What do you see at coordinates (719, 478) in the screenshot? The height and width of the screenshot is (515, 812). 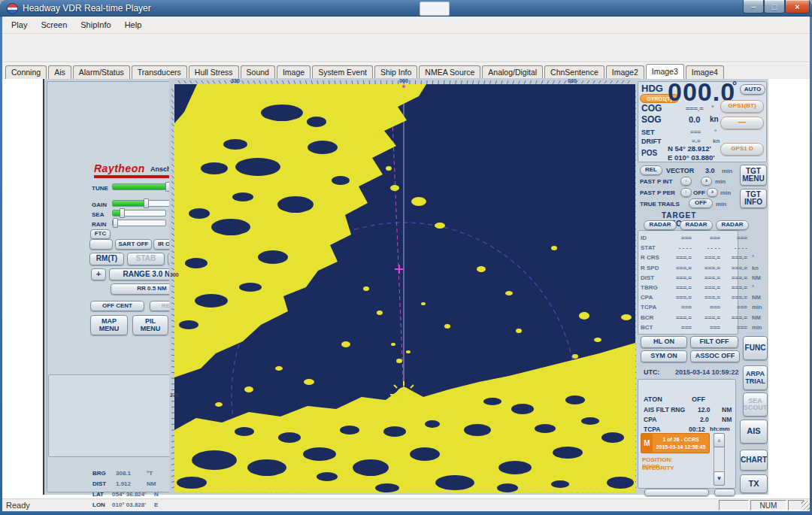 I see `scroll-down-icon: ▼` at bounding box center [719, 478].